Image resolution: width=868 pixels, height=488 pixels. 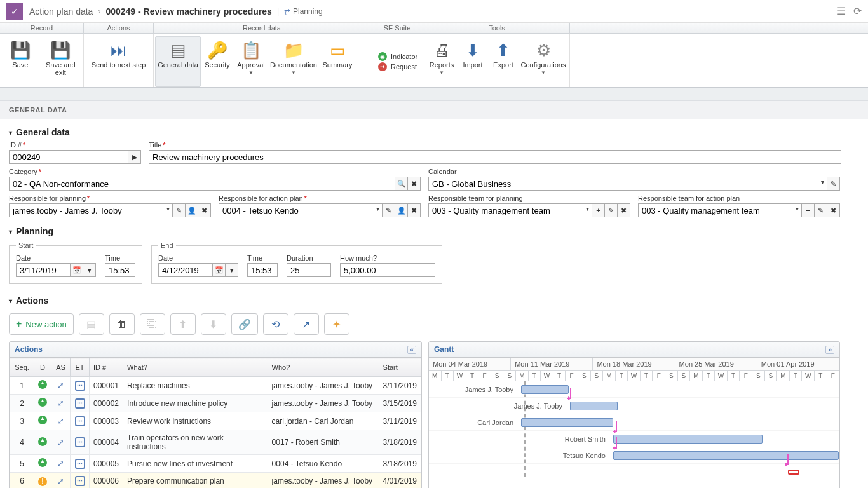 I want to click on col-what: What?, so click(x=196, y=367).